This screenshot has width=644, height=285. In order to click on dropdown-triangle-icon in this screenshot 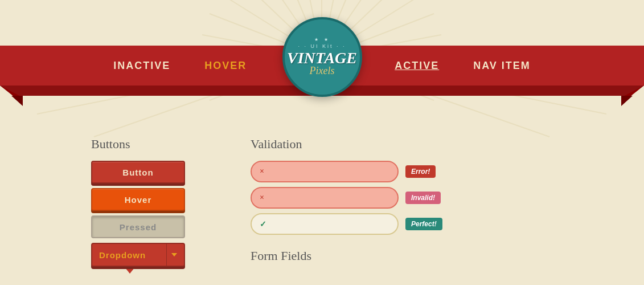, I will do `click(174, 255)`.